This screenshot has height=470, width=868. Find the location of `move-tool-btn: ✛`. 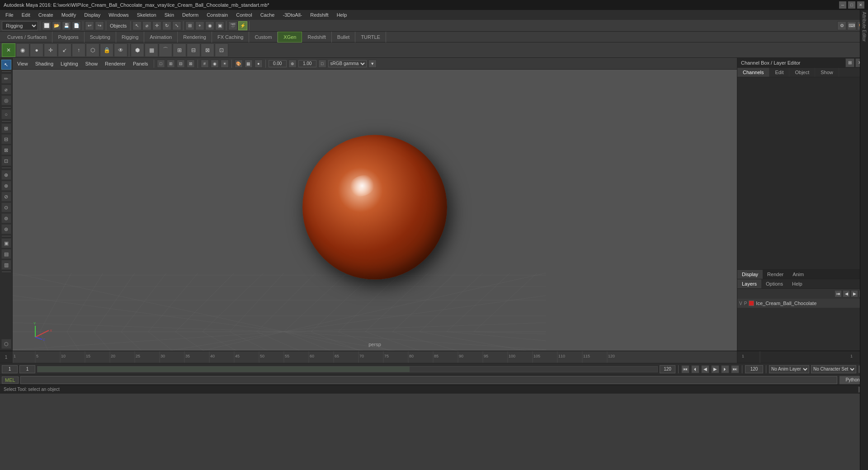

move-tool-btn: ✛ is located at coordinates (157, 26).